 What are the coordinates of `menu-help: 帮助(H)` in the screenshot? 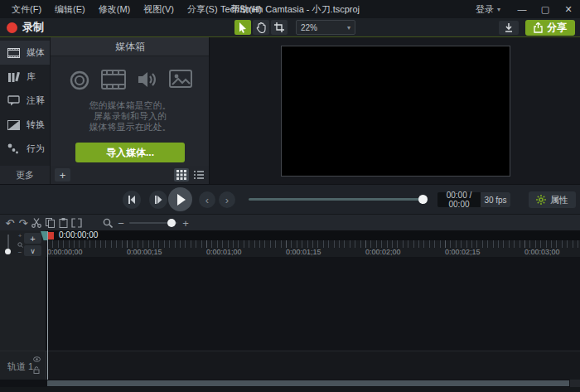 It's located at (247, 9).